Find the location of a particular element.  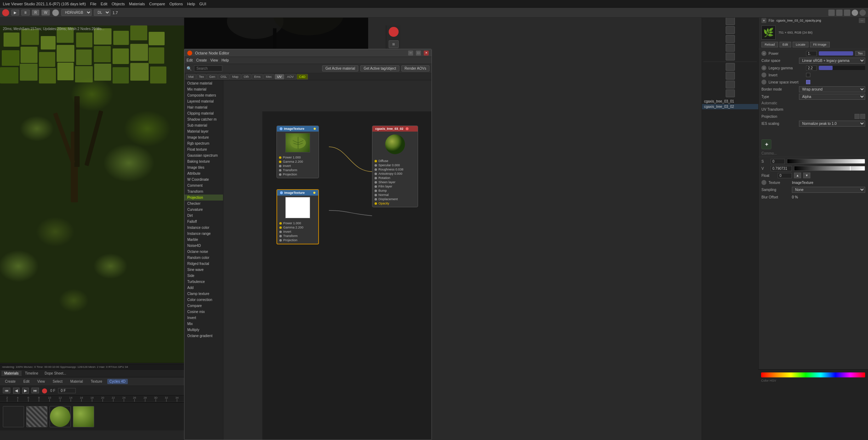

get-active-material-btn: Get Active material is located at coordinates (340, 69).